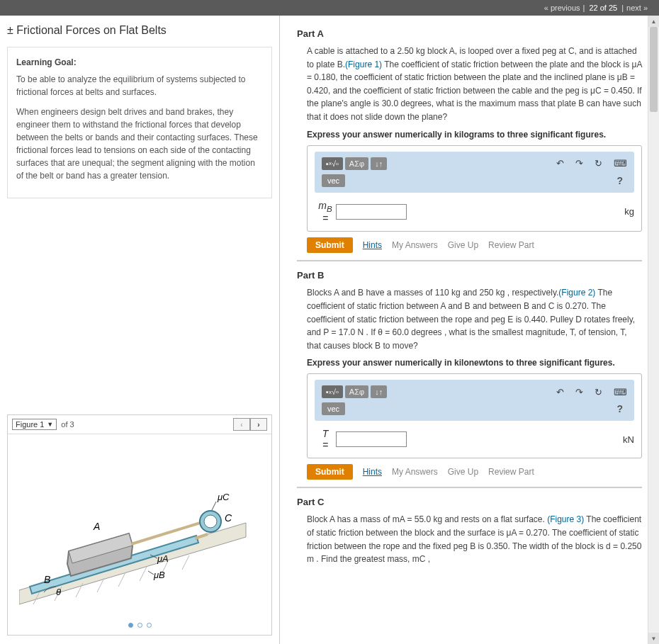  Describe the element at coordinates (47, 580) in the screenshot. I see `svg-text: B` at that location.